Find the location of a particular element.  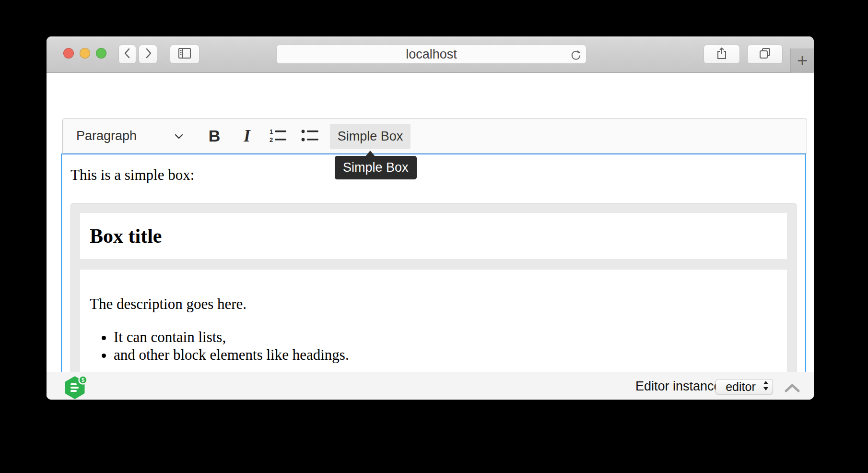

back-button is located at coordinates (128, 54).